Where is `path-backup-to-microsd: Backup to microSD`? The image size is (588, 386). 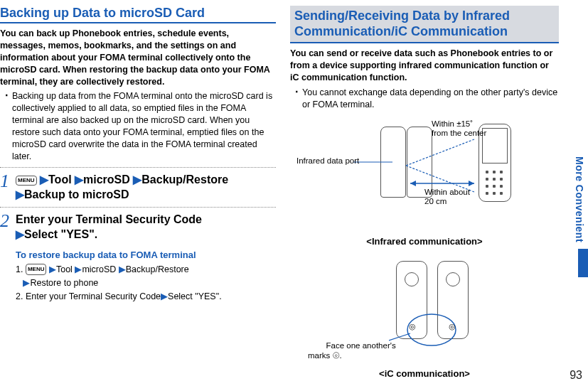
path-backup-to-microsd: Backup to microSD is located at coordinates (77, 195).